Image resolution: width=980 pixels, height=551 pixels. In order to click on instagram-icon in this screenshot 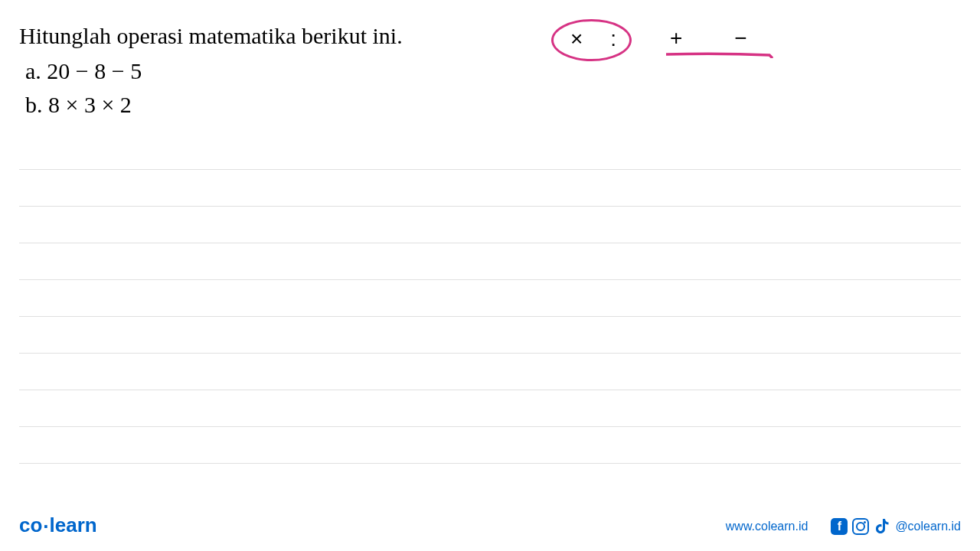, I will do `click(861, 527)`.